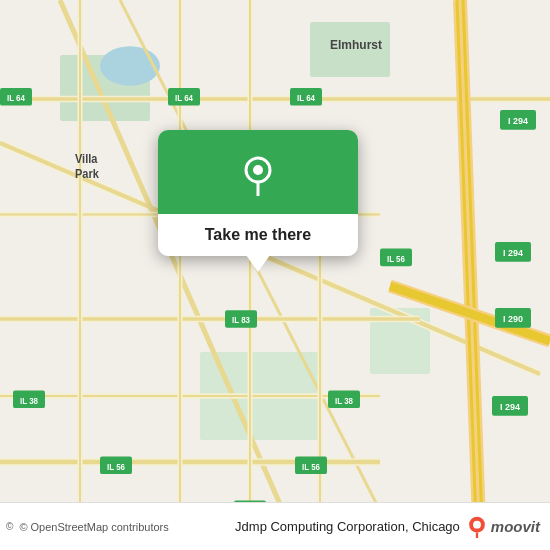  Describe the element at coordinates (258, 174) in the screenshot. I see `location-pin-icon` at that location.